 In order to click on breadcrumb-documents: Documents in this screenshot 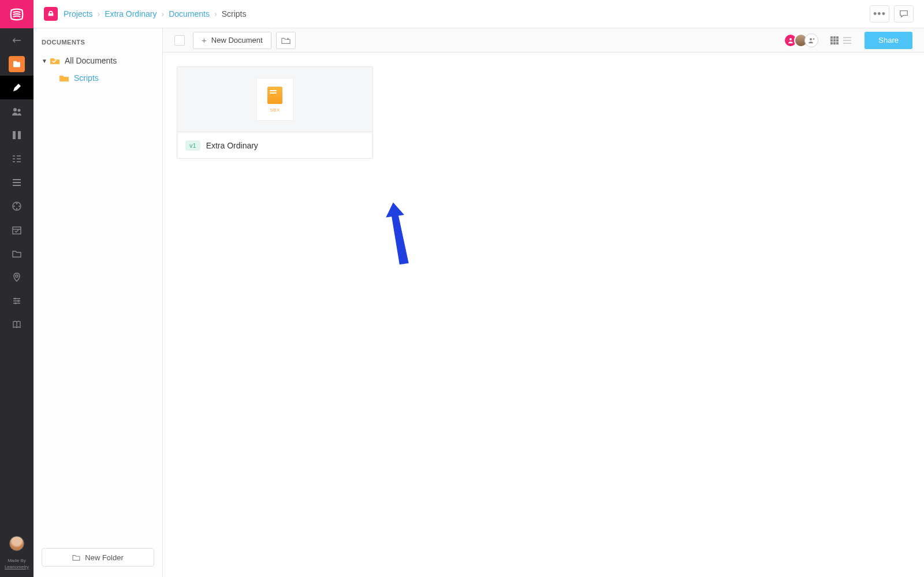, I will do `click(189, 14)`.